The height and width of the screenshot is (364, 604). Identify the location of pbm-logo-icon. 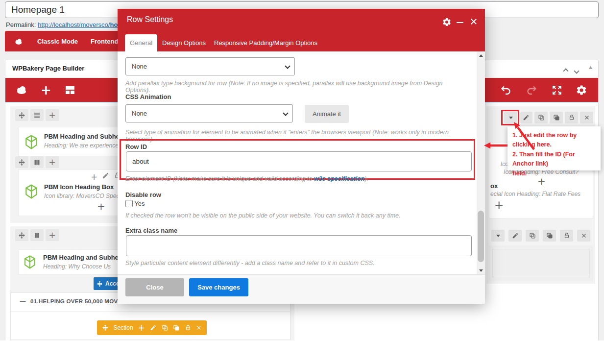
(31, 192).